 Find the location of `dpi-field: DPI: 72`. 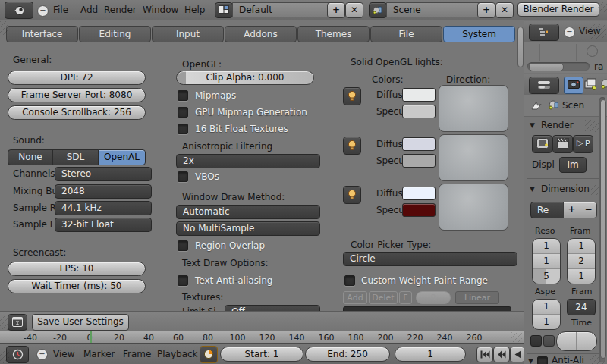

dpi-field: DPI: 72 is located at coordinates (77, 77).